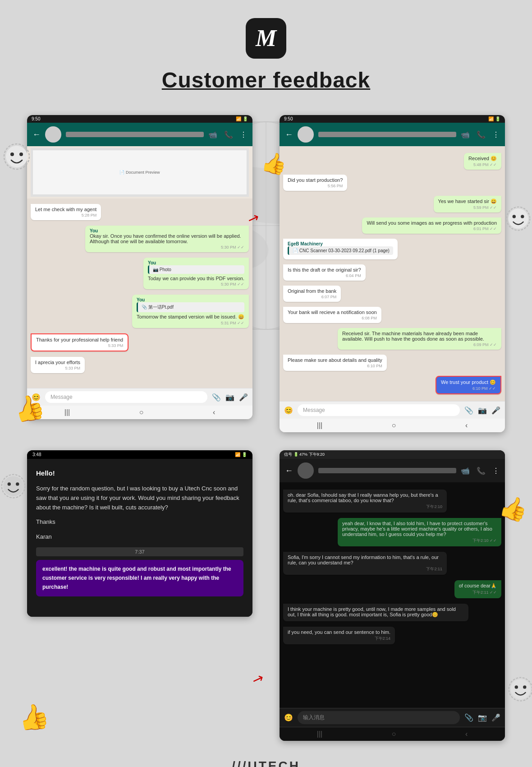 The image size is (532, 767). I want to click on back-icon-4: ←, so click(289, 471).